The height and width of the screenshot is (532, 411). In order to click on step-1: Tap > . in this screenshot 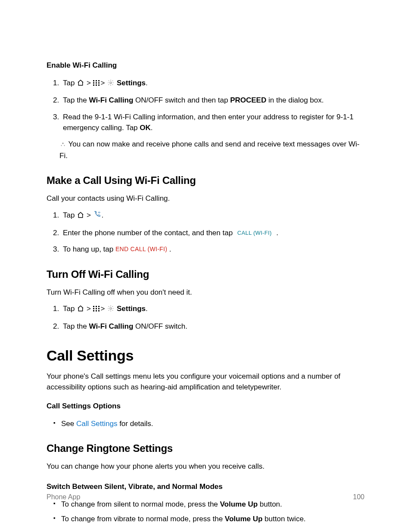, I will do `click(213, 216)`.